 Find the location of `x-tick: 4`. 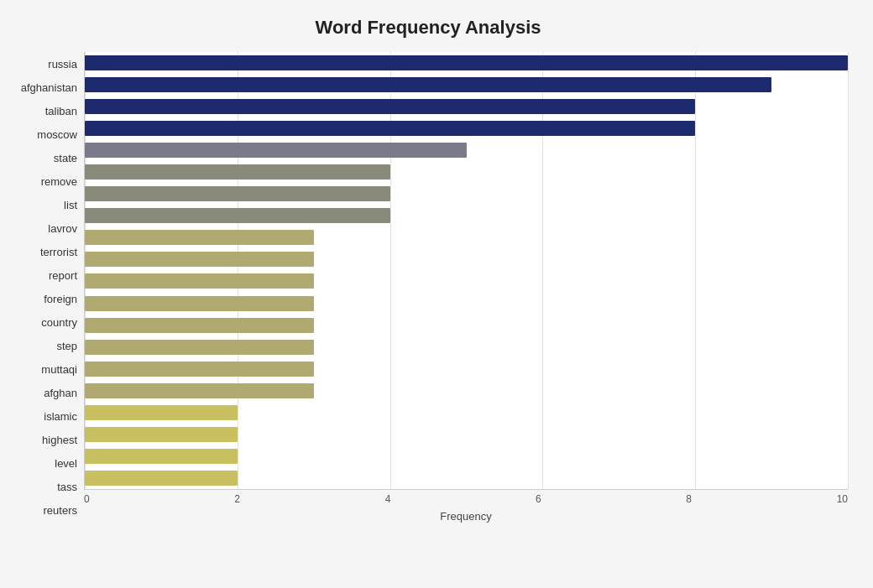

x-tick: 4 is located at coordinates (388, 499).